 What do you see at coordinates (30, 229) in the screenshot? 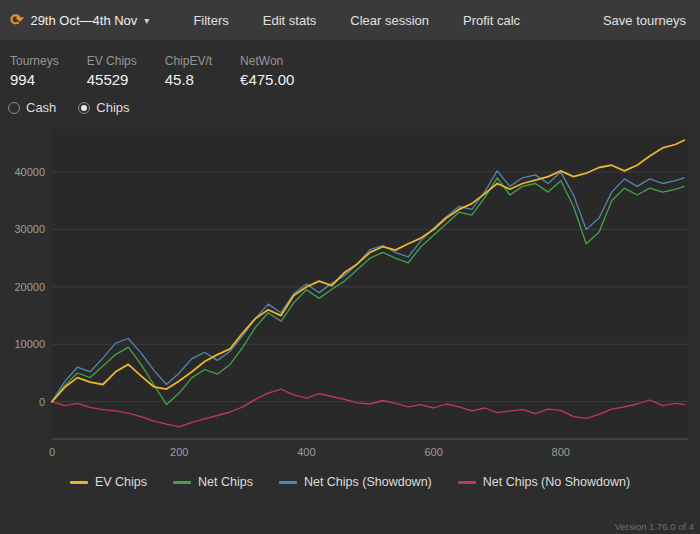
I see `y-tick-label: 30000` at bounding box center [30, 229].